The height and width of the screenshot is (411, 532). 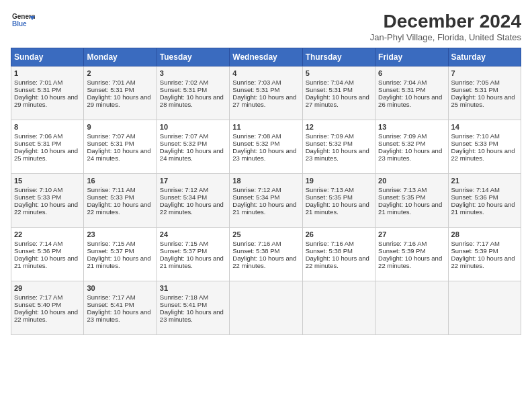 What do you see at coordinates (266, 181) in the screenshot?
I see `day-number: 18` at bounding box center [266, 181].